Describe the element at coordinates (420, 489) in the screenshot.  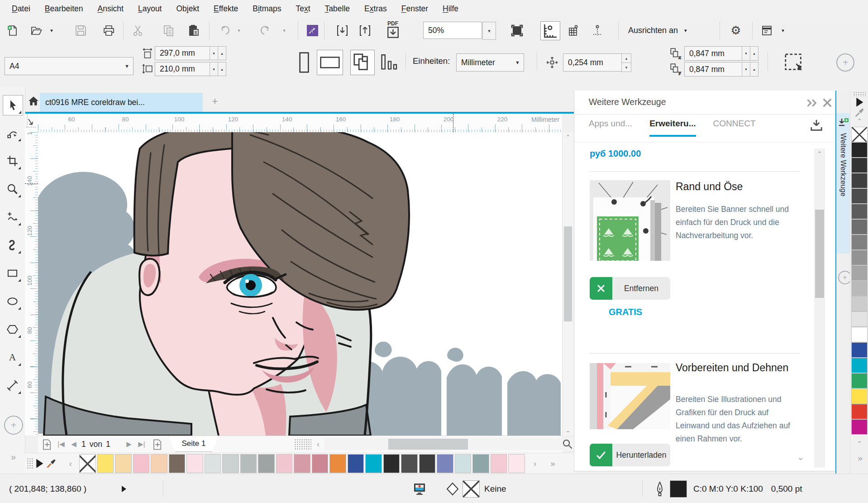
I see `document-color-settings-icon` at that location.